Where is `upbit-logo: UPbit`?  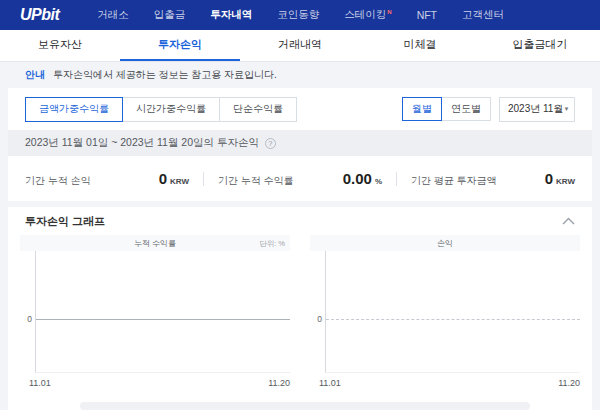
upbit-logo: UPbit is located at coordinates (40, 15).